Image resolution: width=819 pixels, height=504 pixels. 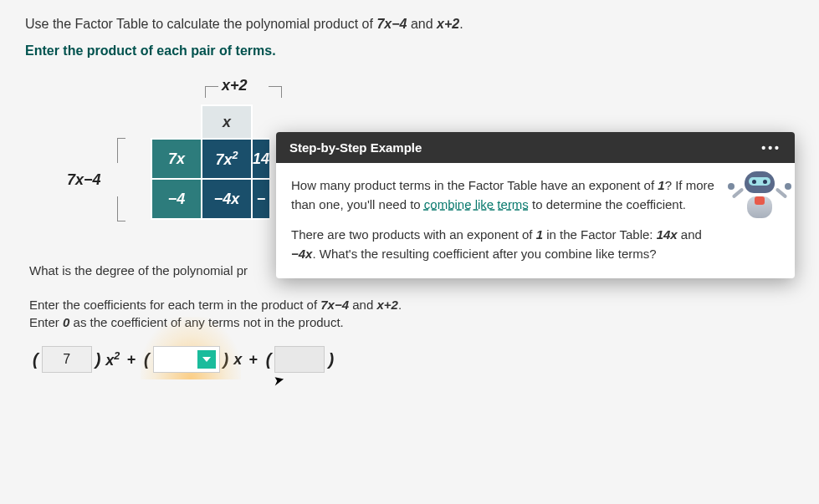 I want to click on coeff-input-constant, so click(x=299, y=359).